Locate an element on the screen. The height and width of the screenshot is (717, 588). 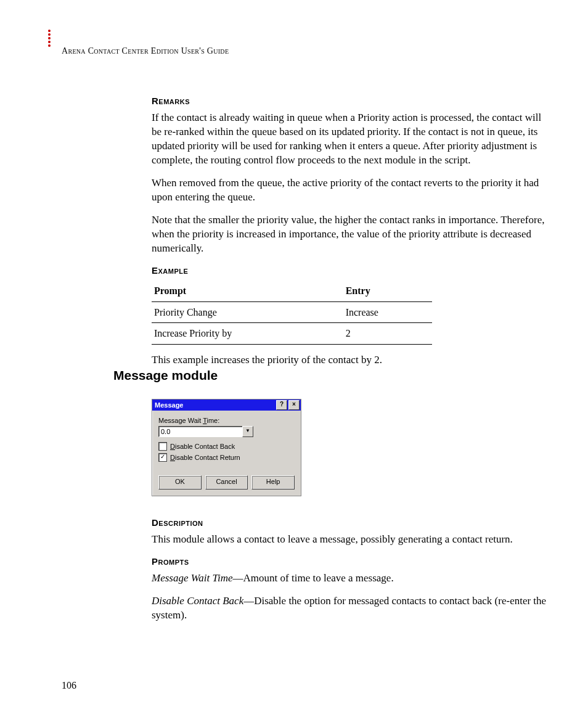
description-heading: Description is located at coordinates (352, 523).